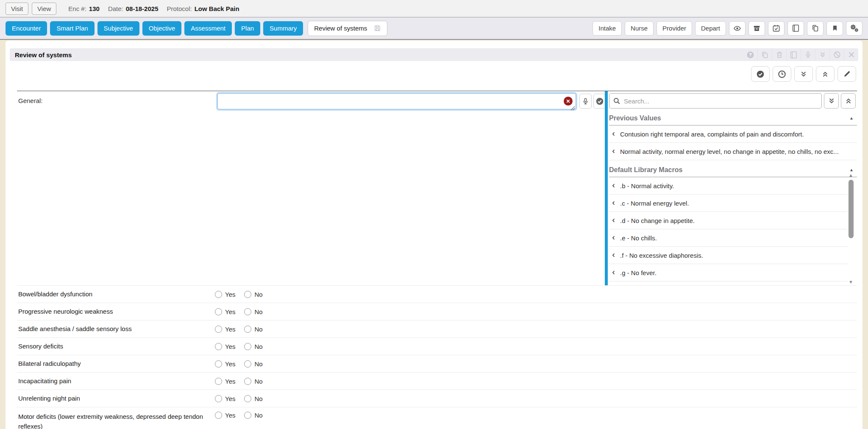 The height and width of the screenshot is (429, 868). I want to click on visit-button: Visit, so click(17, 8).